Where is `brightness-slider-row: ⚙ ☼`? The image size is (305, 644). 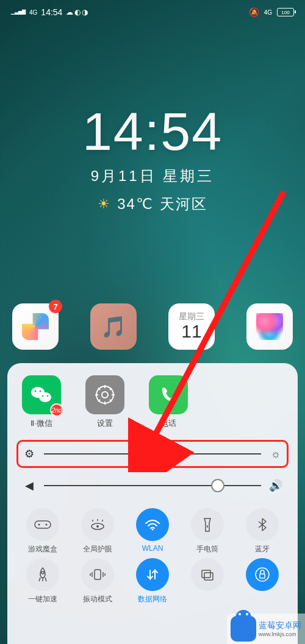
brightness-slider-row: ⚙ ☼ is located at coordinates (152, 454).